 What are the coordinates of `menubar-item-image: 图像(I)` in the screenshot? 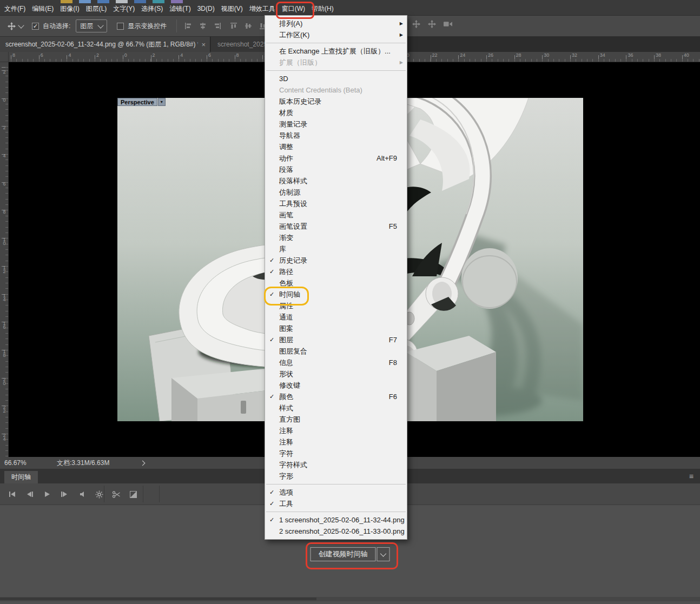 It's located at (69, 9).